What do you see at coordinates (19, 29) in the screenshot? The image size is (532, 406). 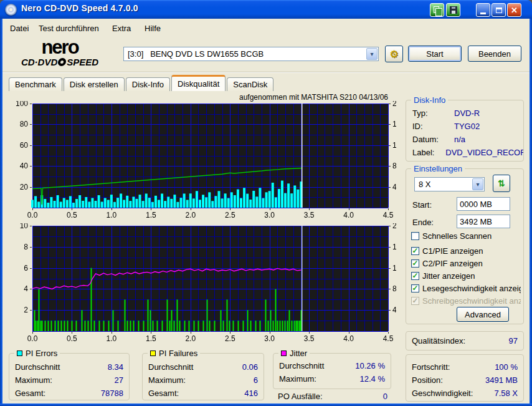 I see `menu-datei: Datei` at bounding box center [19, 29].